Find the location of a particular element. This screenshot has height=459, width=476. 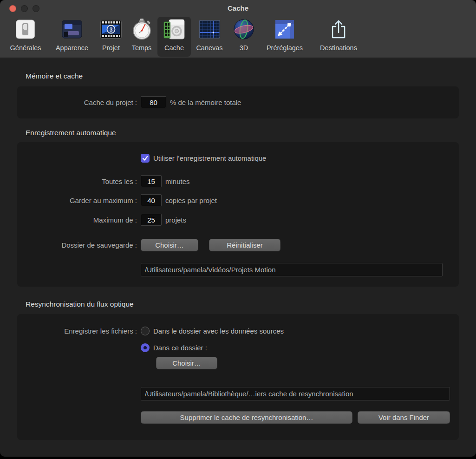

ram-harddrive-icon is located at coordinates (174, 29).